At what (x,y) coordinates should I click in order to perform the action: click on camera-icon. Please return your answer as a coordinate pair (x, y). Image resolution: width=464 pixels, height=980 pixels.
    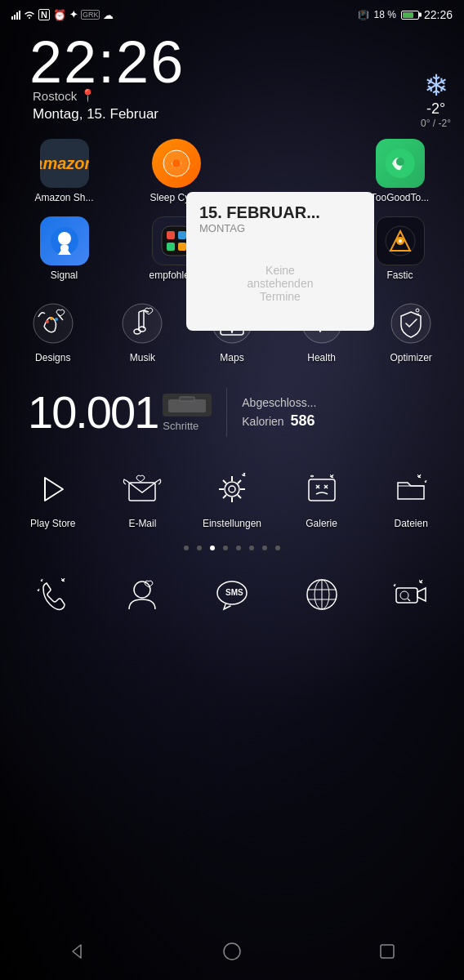
    Looking at the image, I should click on (411, 595).